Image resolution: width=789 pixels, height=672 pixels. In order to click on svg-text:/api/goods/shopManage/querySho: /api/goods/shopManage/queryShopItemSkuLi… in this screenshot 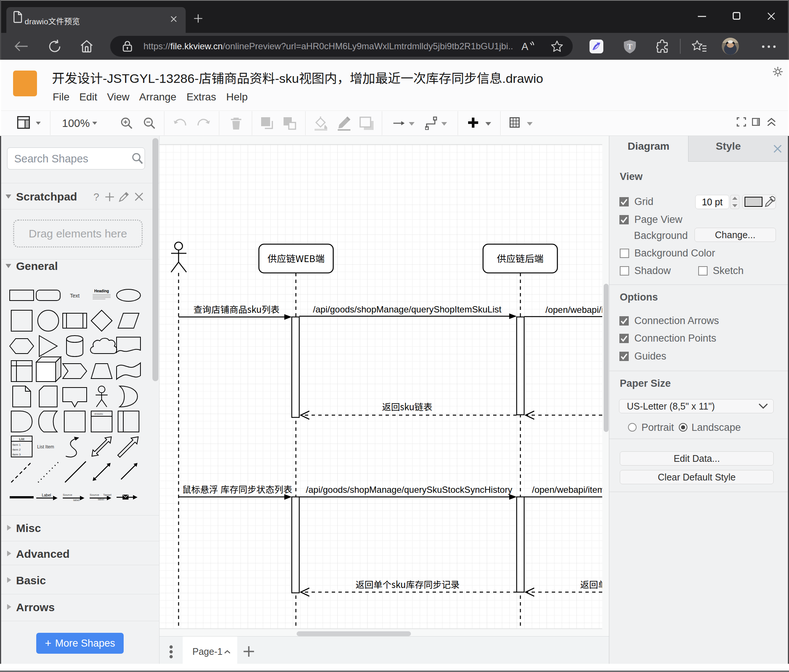, I will do `click(407, 309)`.